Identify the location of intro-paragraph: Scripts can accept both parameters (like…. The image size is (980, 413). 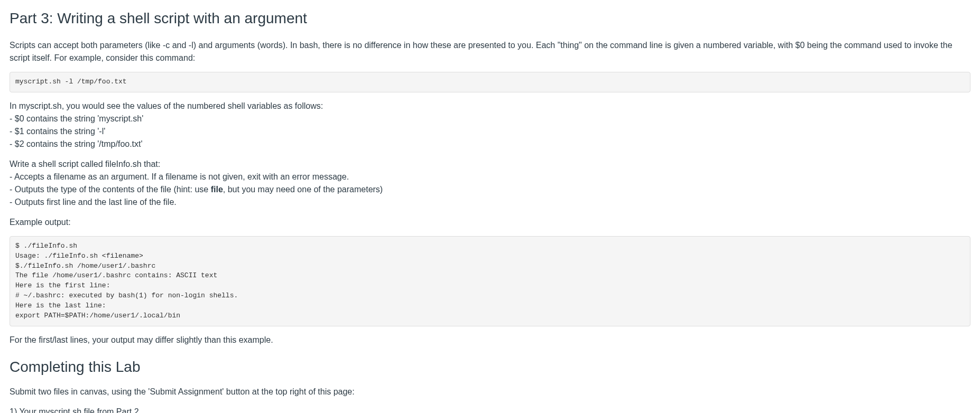
(490, 52).